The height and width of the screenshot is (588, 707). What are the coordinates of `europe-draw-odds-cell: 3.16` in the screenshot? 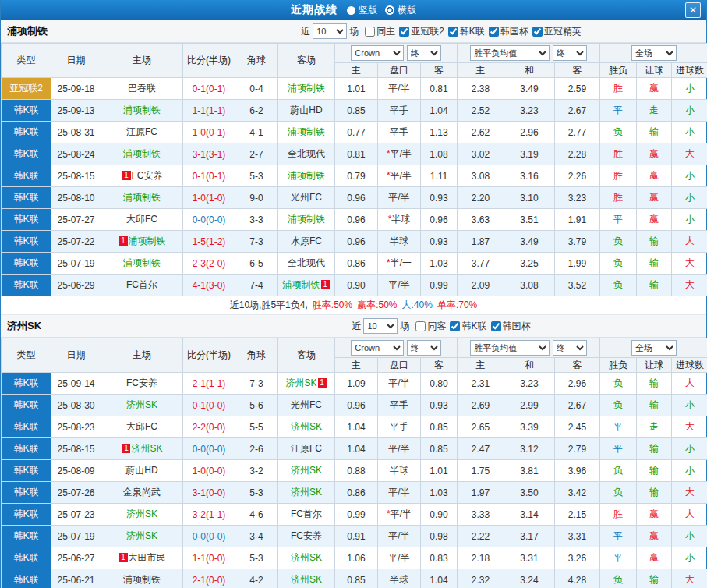 It's located at (530, 176).